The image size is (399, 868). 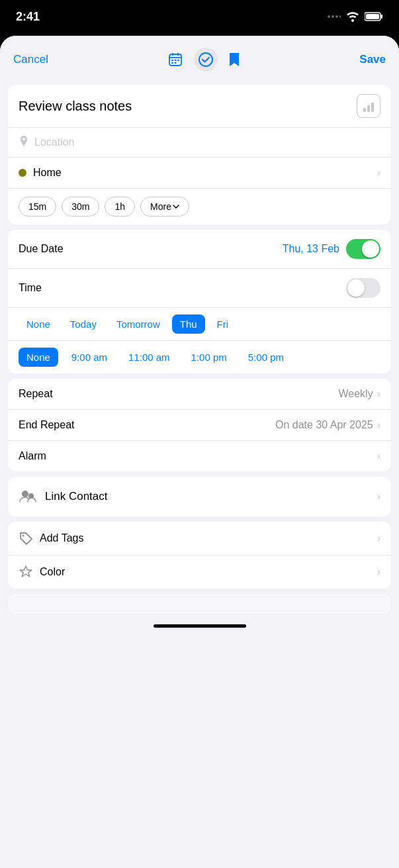 What do you see at coordinates (30, 60) in the screenshot?
I see `cancel-button: Cancel` at bounding box center [30, 60].